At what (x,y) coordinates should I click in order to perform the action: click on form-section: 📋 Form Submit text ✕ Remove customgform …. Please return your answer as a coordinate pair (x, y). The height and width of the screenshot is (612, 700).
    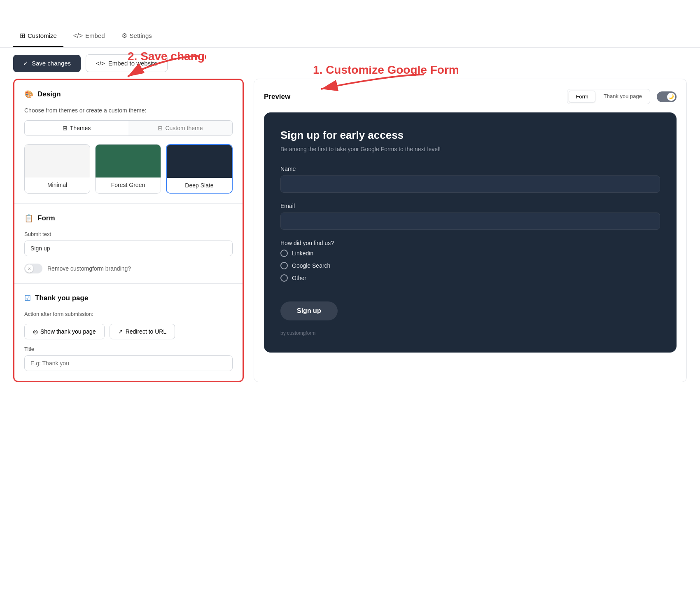
    Looking at the image, I should click on (128, 244).